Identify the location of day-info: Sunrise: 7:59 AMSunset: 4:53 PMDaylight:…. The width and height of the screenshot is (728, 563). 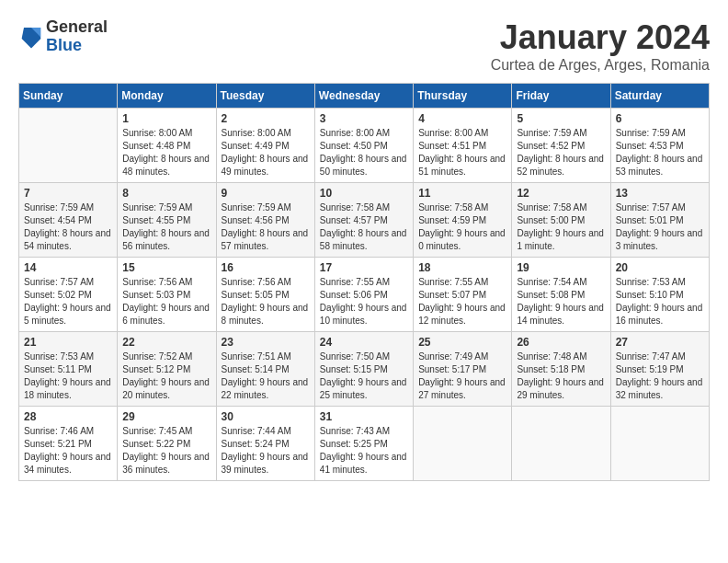
(660, 153).